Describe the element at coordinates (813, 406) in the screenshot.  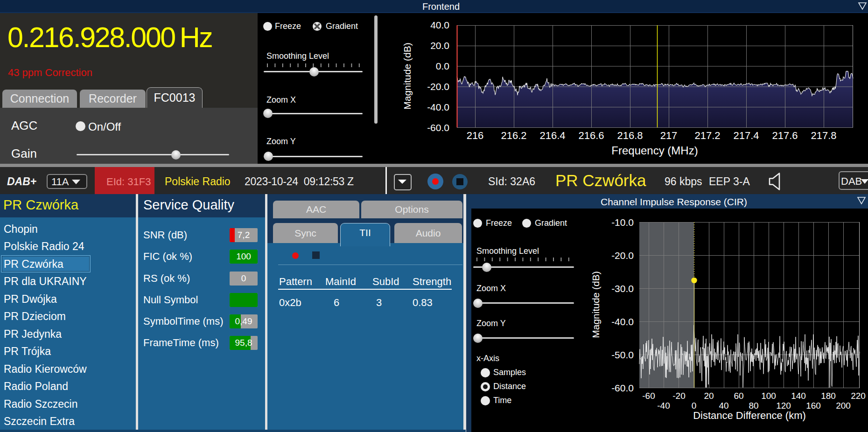
I see `svg-text: 160` at that location.